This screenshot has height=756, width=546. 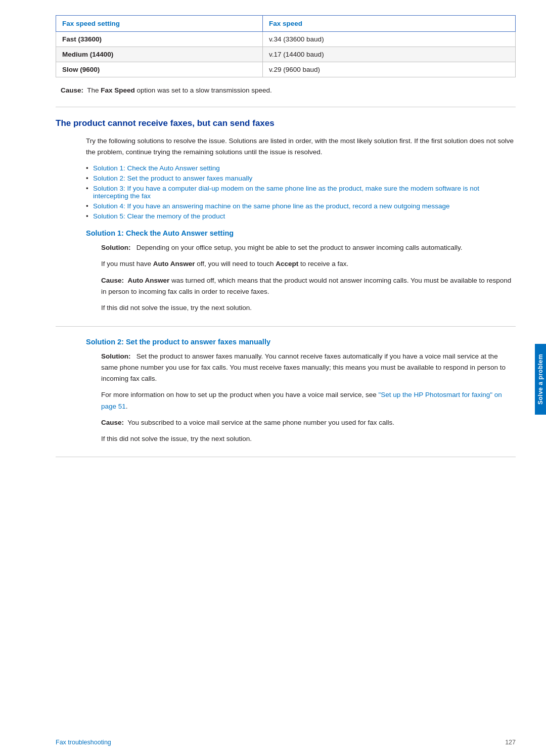 What do you see at coordinates (308, 368) in the screenshot?
I see `solution2-para1: Solution: Set the product to answer faxe…` at bounding box center [308, 368].